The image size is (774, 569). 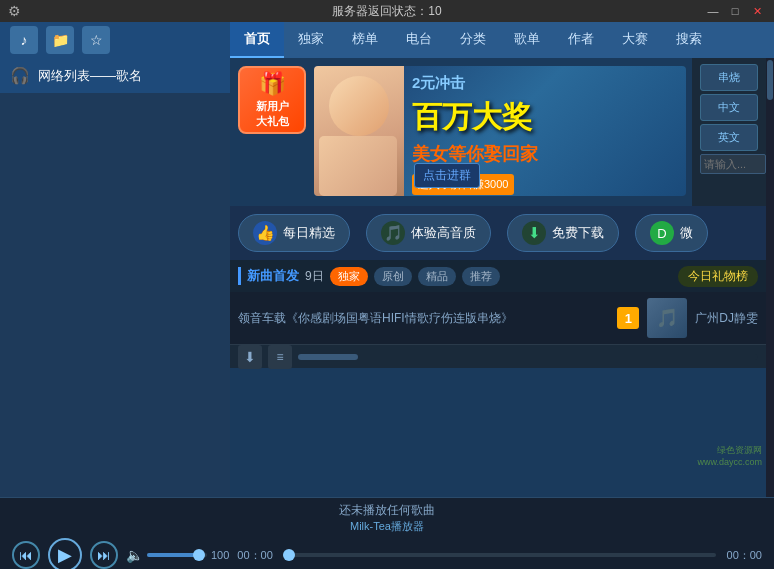 What do you see at coordinates (60, 40) in the screenshot?
I see `nav-icon-folder: 📁` at bounding box center [60, 40].